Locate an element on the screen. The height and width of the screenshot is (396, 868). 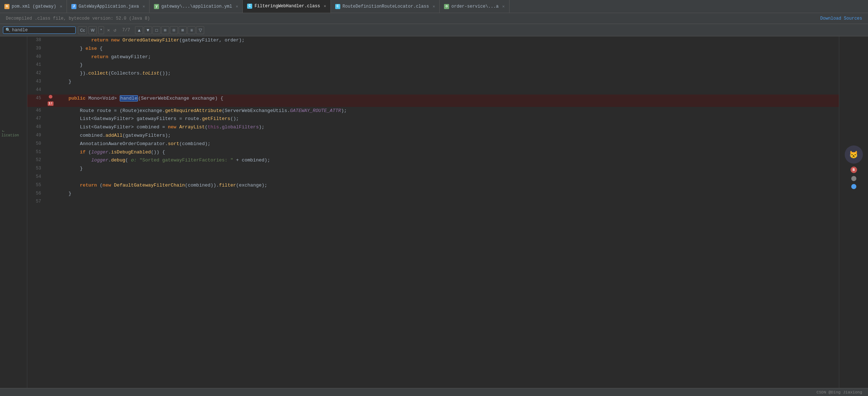
line-code: logger.debug( o: "Sorted gatewayFilterFa… is located at coordinates (447, 161).